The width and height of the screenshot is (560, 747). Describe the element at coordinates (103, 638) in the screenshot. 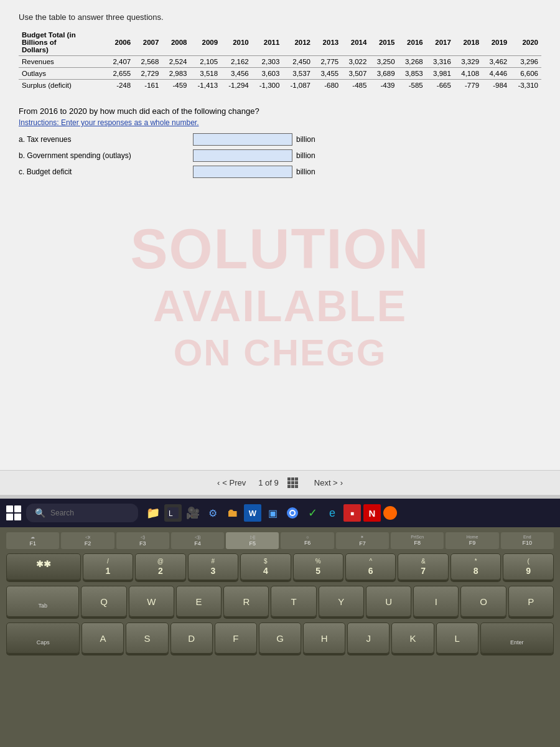

I see `key-a: A` at that location.